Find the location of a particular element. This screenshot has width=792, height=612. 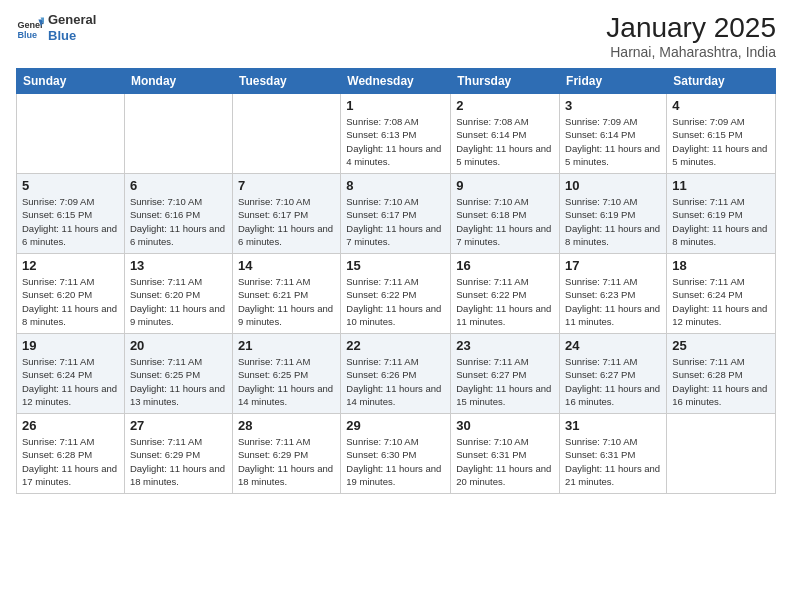

day-info: Sunrise: 7:08 AMSunset: 6:13 PMDaylight:… is located at coordinates (396, 142).